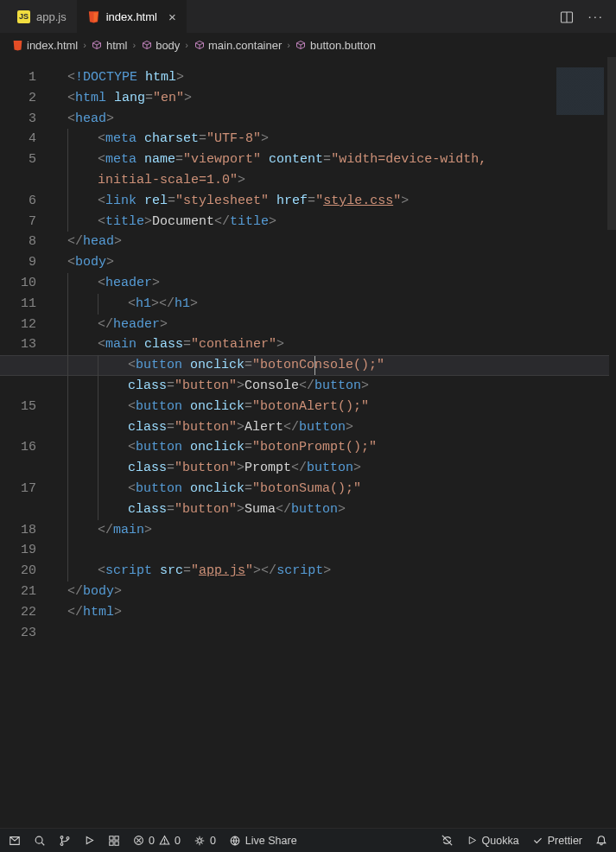 The width and height of the screenshot is (616, 852). Describe the element at coordinates (131, 17) in the screenshot. I see `tab-label: index.html` at that location.